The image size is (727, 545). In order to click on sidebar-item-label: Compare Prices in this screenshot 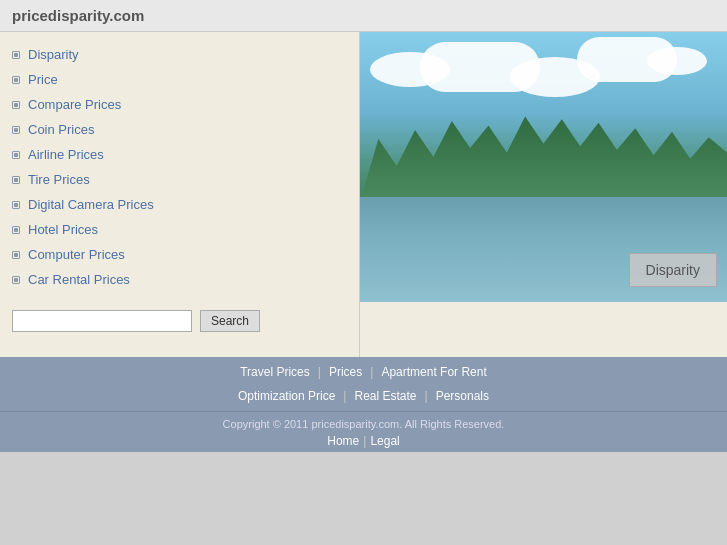, I will do `click(74, 104)`.